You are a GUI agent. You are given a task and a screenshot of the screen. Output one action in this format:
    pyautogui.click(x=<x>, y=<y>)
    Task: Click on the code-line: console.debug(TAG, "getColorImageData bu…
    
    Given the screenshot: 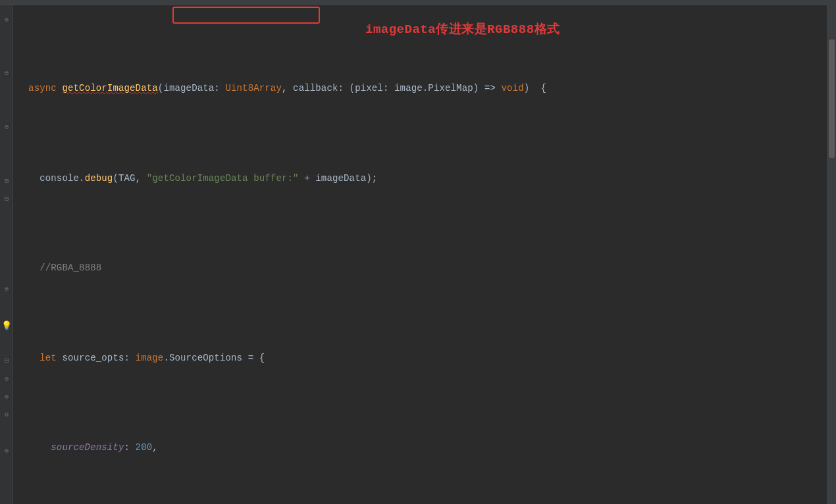 What is the action you would take?
    pyautogui.click(x=427, y=179)
    